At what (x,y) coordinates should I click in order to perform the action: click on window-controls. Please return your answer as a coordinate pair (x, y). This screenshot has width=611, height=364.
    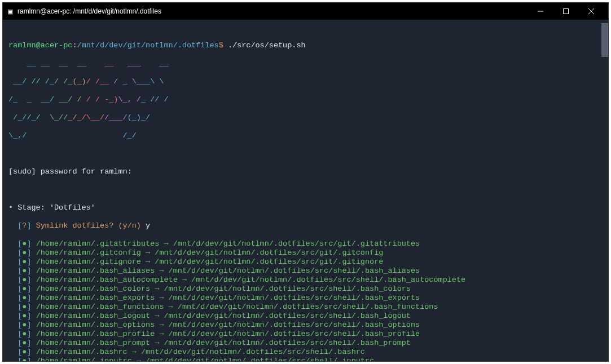
    Looking at the image, I should click on (565, 11).